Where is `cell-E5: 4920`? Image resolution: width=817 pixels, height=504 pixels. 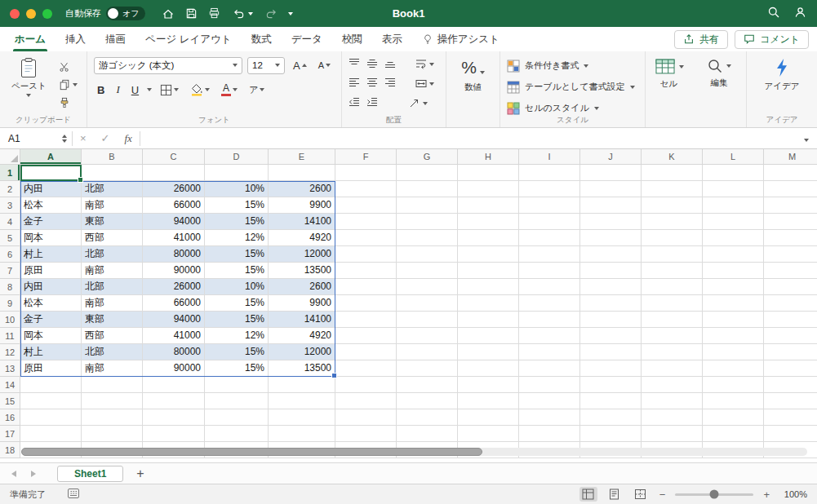 cell-E5: 4920 is located at coordinates (302, 238).